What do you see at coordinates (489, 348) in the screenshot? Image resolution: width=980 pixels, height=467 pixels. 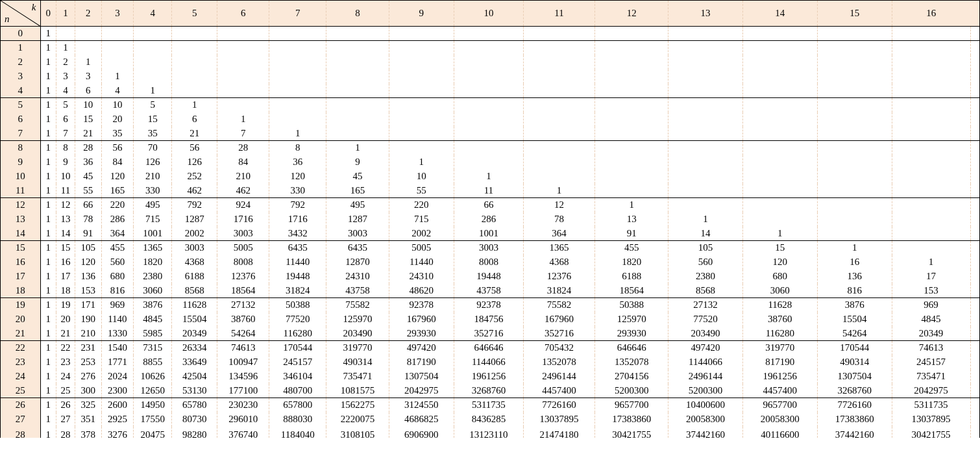 I see `cell: 646646` at bounding box center [489, 348].